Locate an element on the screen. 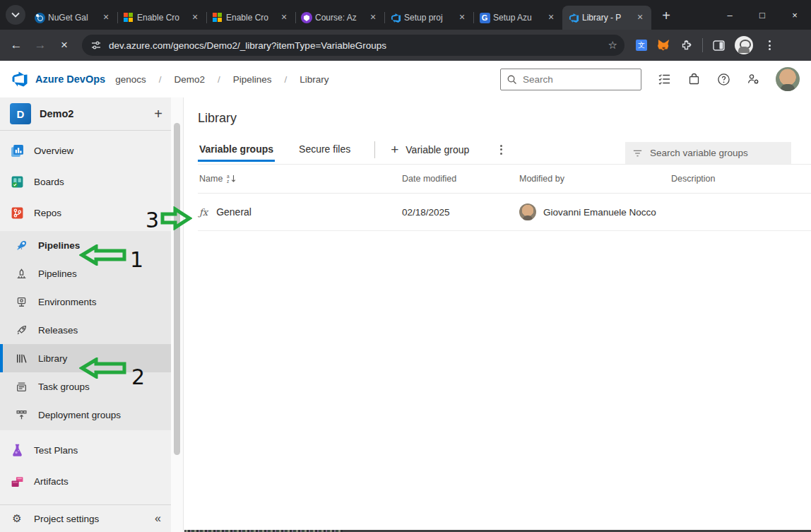 This screenshot has height=532, width=811. tab-enable-cross-1: Enable Cro × is located at coordinates (162, 18).